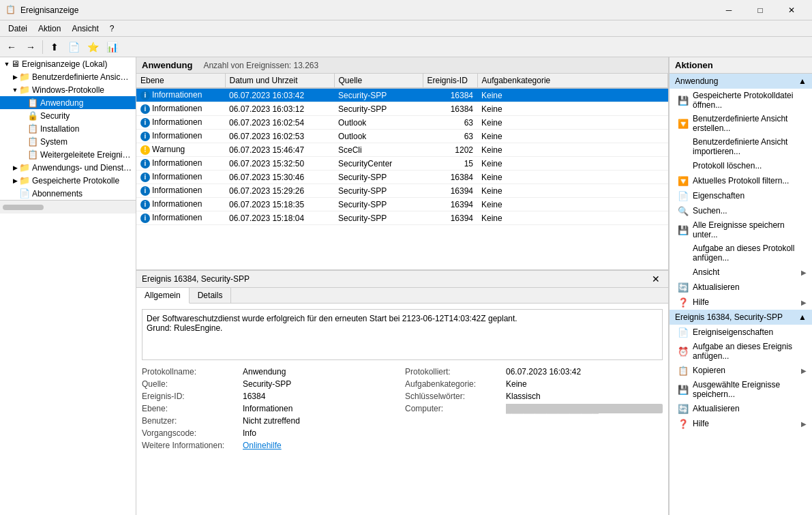  Describe the element at coordinates (378, 80) in the screenshot. I see `col-quelle: Quelle` at that location.